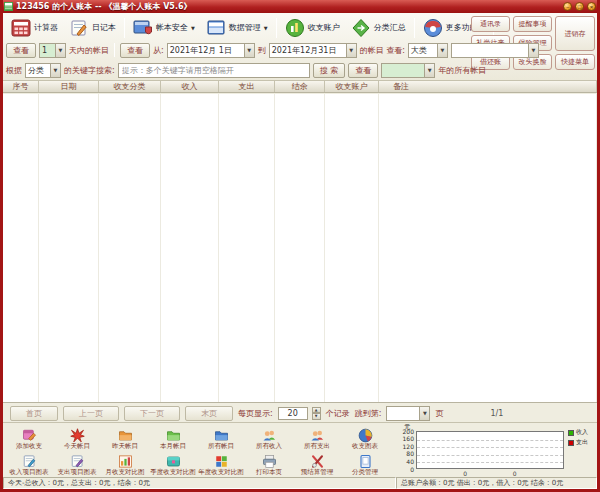 The image size is (600, 492). What do you see at coordinates (237, 28) in the screenshot?
I see `toolbar-button-data-manage: 数据管理▼` at bounding box center [237, 28].